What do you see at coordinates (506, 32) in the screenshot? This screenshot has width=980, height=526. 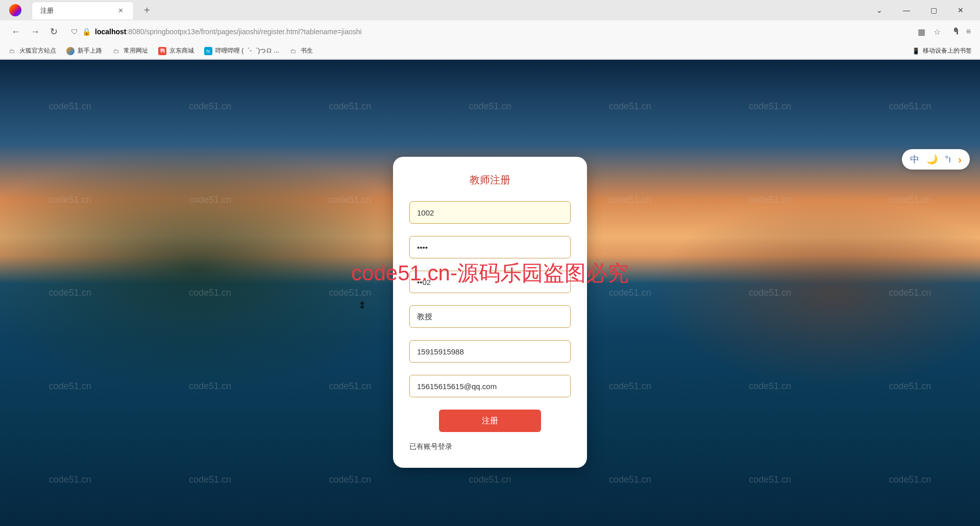 I see `url-bar: 🛡 🔒 localhost:8080/springbootpx13e/front…` at bounding box center [506, 32].